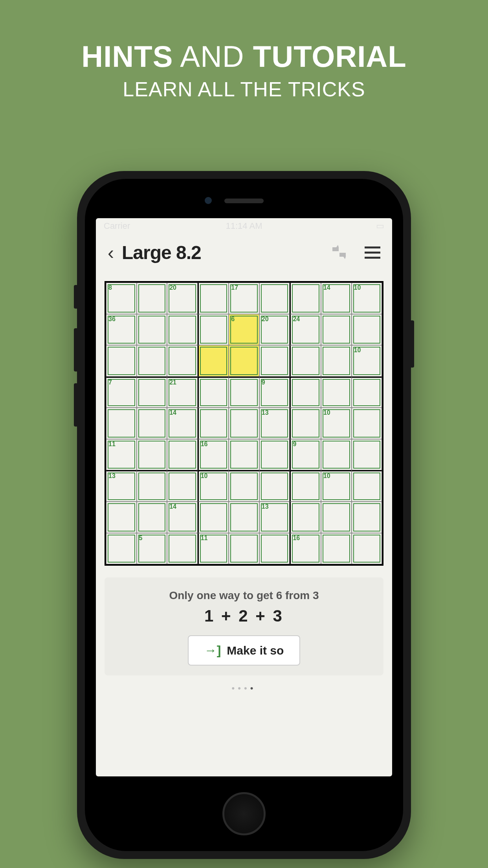 This screenshot has width=488, height=868. I want to click on make-it-so-button: →] Make it so, so click(244, 650).